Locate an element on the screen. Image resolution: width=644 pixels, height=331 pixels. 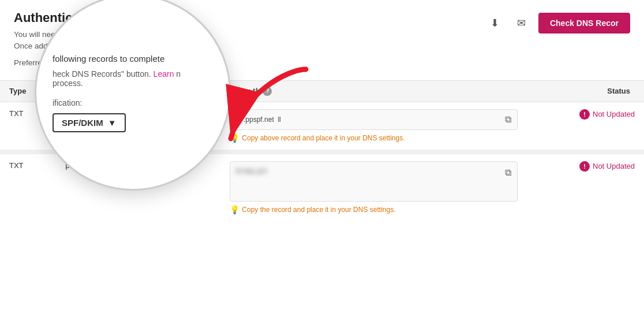
mag-learn-link: Learn is located at coordinates (164, 74).